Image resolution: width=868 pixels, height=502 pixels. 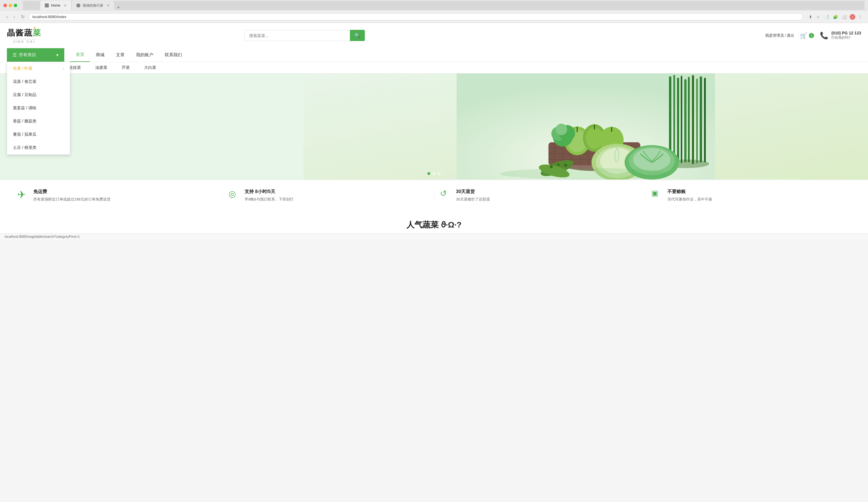 I want to click on categories-button: ☰ 所有类目 ▾, so click(x=36, y=55).